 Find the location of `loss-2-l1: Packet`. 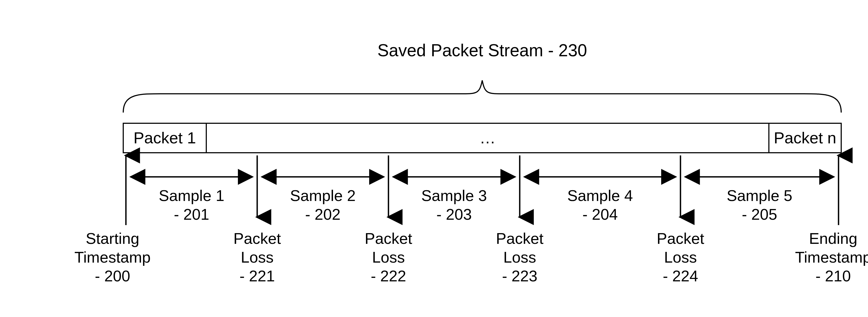

loss-2-l1: Packet is located at coordinates (388, 239).